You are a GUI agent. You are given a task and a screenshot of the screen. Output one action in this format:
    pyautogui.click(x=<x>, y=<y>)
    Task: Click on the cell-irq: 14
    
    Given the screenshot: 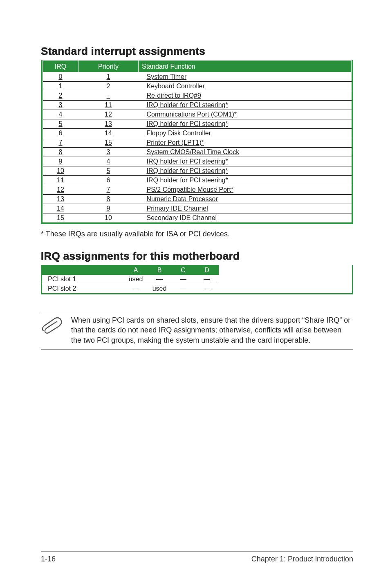 What is the action you would take?
    pyautogui.click(x=61, y=209)
    